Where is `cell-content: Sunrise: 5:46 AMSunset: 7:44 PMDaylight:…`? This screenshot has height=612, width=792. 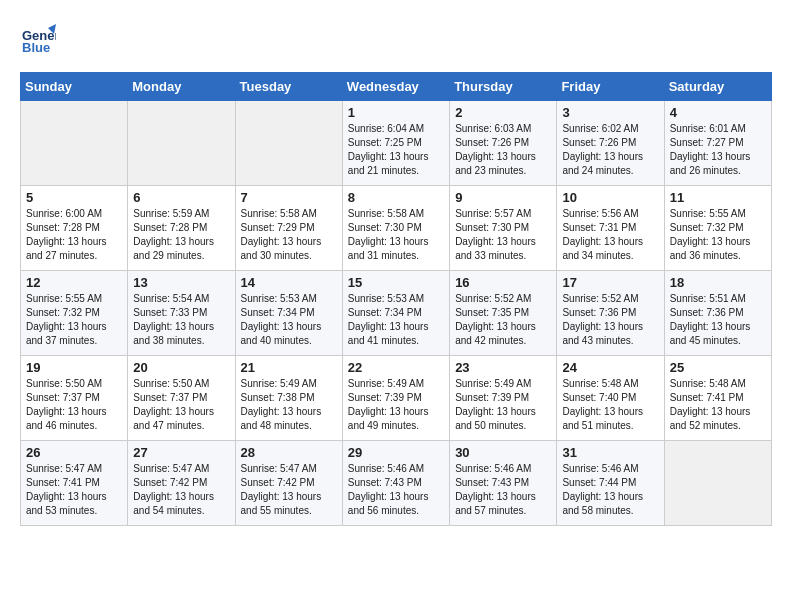 cell-content: Sunrise: 5:46 AMSunset: 7:44 PMDaylight:… is located at coordinates (610, 490).